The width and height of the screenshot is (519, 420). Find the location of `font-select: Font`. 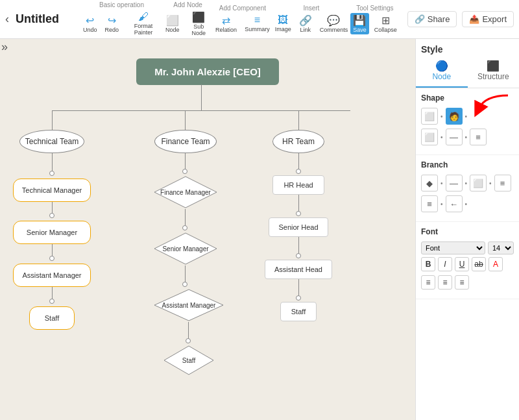

font-select: Font is located at coordinates (453, 248).